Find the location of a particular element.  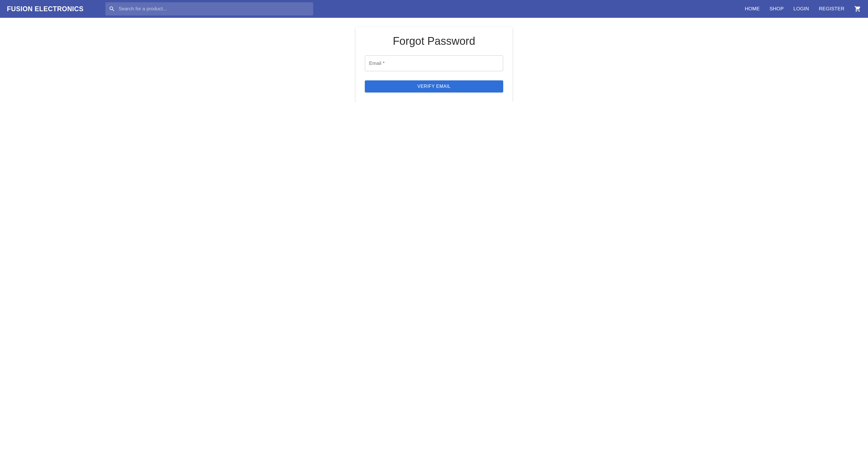

search-wrapper is located at coordinates (209, 9).